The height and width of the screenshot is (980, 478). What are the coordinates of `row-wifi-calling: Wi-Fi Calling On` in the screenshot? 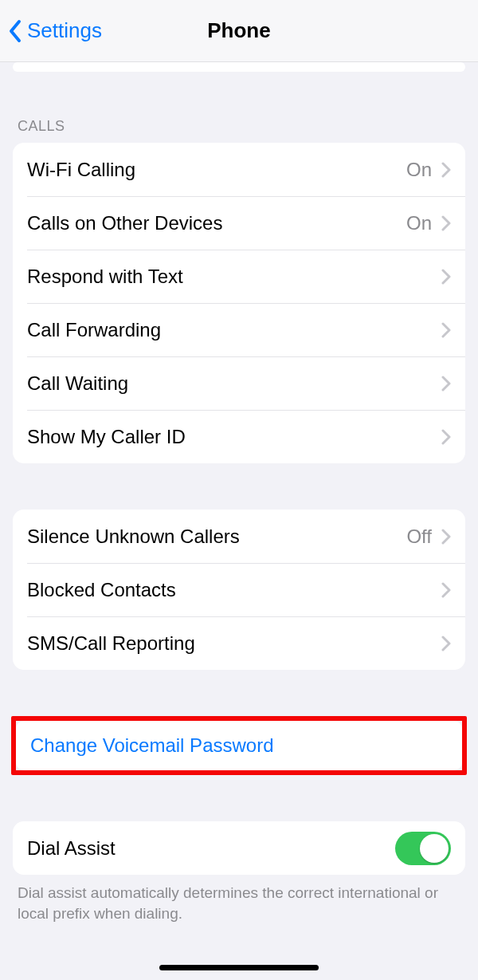 It's located at (239, 169).